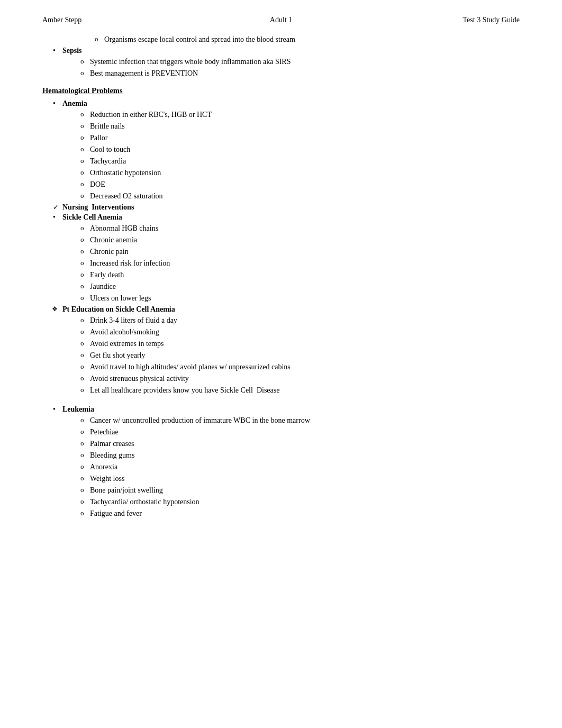 The image size is (562, 728). Describe the element at coordinates (299, 275) in the screenshot. I see `list-item: Early death` at that location.